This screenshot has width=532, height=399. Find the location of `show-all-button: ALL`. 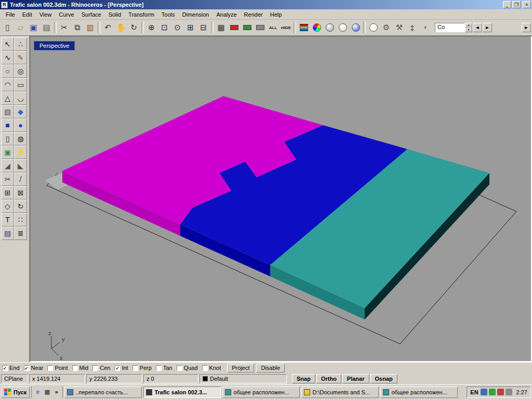

show-all-button: ALL is located at coordinates (273, 28).